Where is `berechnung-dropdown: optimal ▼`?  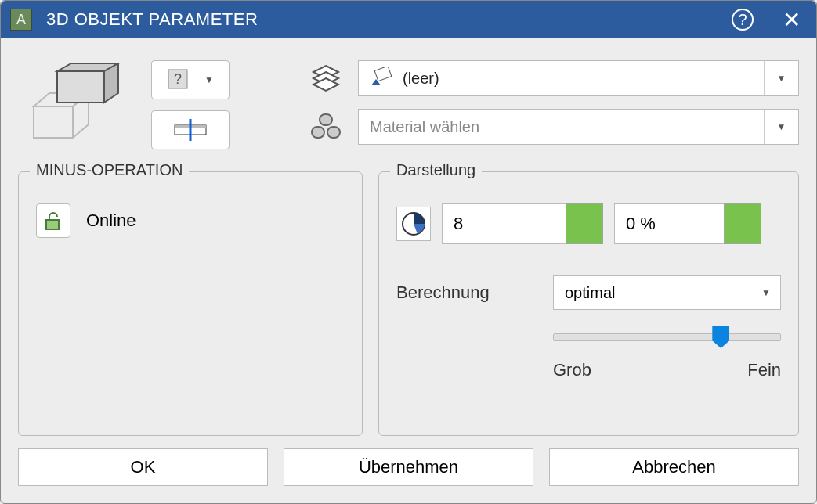
berechnung-dropdown: optimal ▼ is located at coordinates (667, 293).